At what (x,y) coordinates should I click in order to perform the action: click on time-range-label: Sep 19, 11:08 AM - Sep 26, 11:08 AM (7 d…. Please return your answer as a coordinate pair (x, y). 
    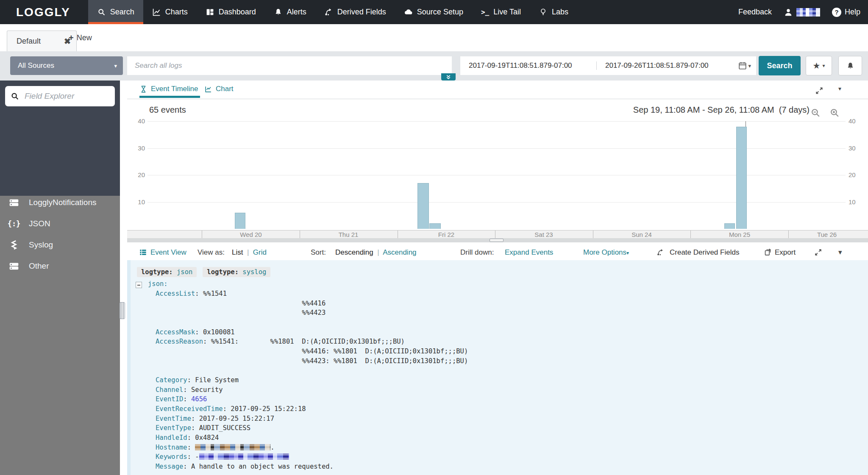
    Looking at the image, I should click on (721, 110).